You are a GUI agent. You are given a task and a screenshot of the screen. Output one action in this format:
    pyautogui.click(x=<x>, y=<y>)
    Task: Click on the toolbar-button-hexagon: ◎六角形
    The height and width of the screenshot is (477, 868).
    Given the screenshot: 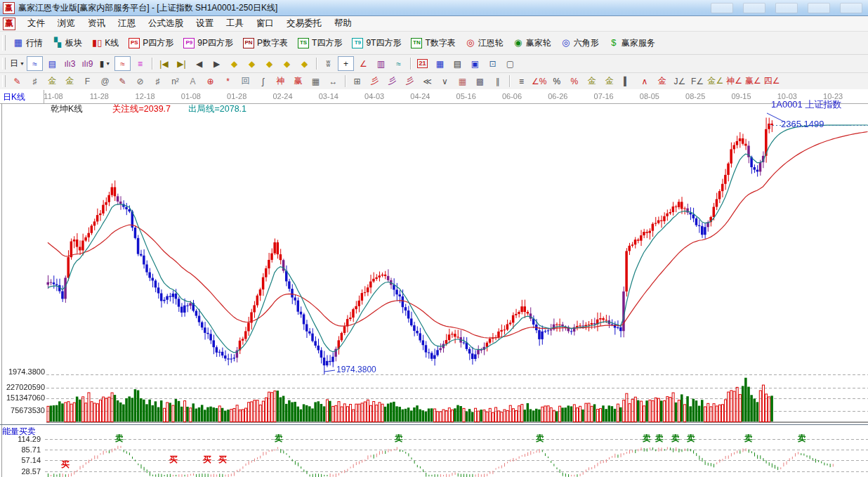 What is the action you would take?
    pyautogui.click(x=580, y=43)
    